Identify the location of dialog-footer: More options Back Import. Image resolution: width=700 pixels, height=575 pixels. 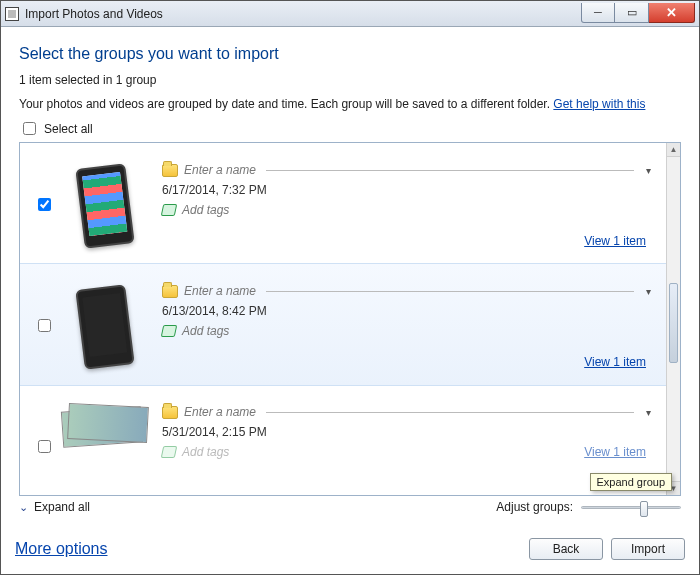
(350, 552).